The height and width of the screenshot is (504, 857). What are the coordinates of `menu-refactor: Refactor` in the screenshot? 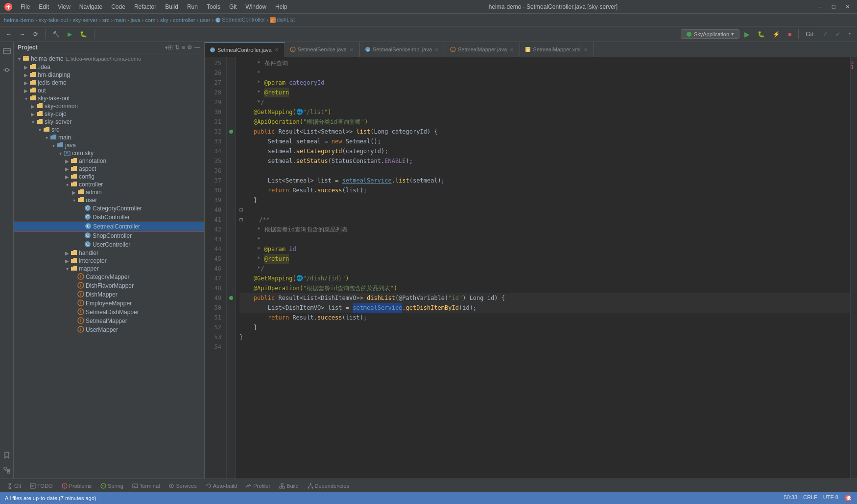 It's located at (145, 7).